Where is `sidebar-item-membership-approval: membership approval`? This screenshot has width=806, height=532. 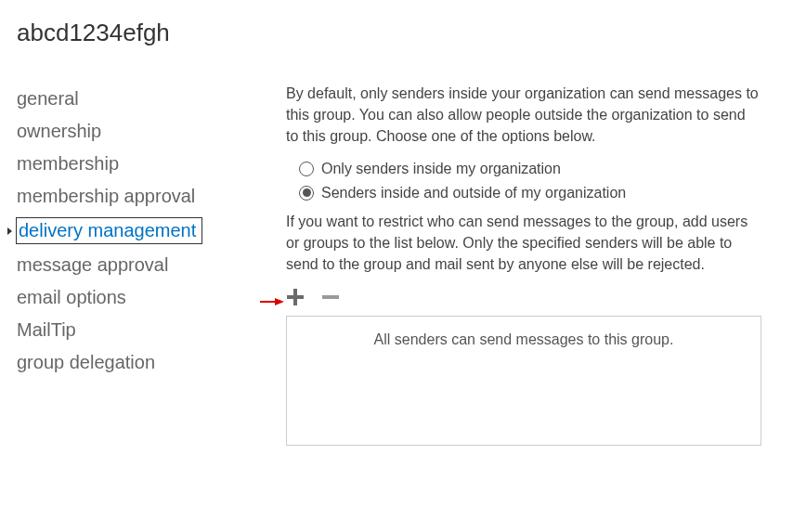
sidebar-item-membership-approval: membership approval is located at coordinates (124, 197).